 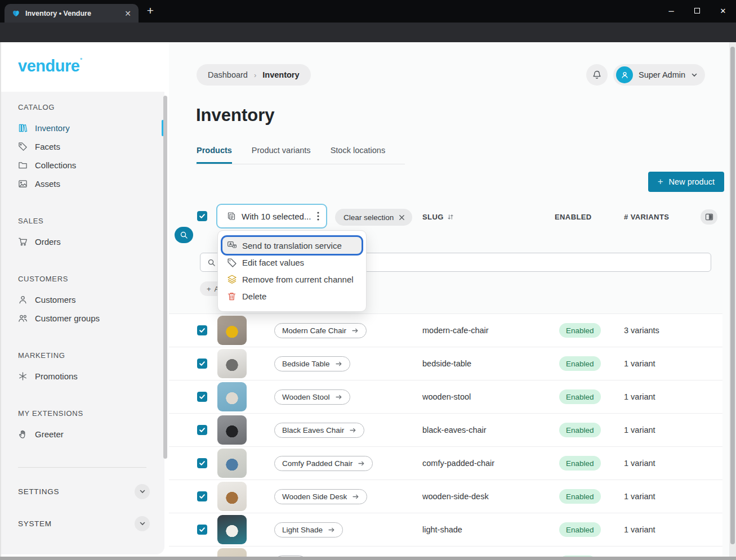 What do you see at coordinates (214, 155) in the screenshot?
I see `tab-products: Products` at bounding box center [214, 155].